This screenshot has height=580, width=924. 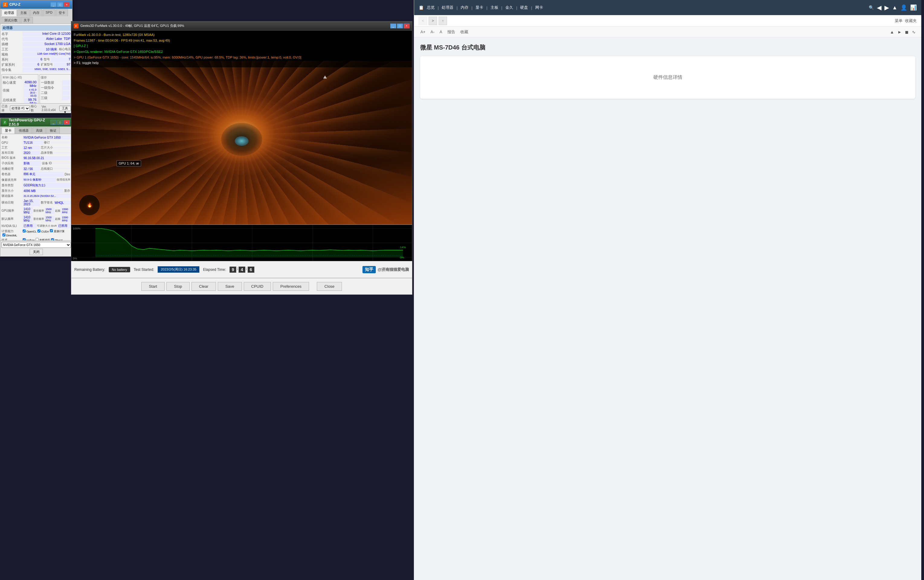 What do you see at coordinates (369, 269) in the screenshot?
I see `zhihu-logo: 知乎` at bounding box center [369, 269].